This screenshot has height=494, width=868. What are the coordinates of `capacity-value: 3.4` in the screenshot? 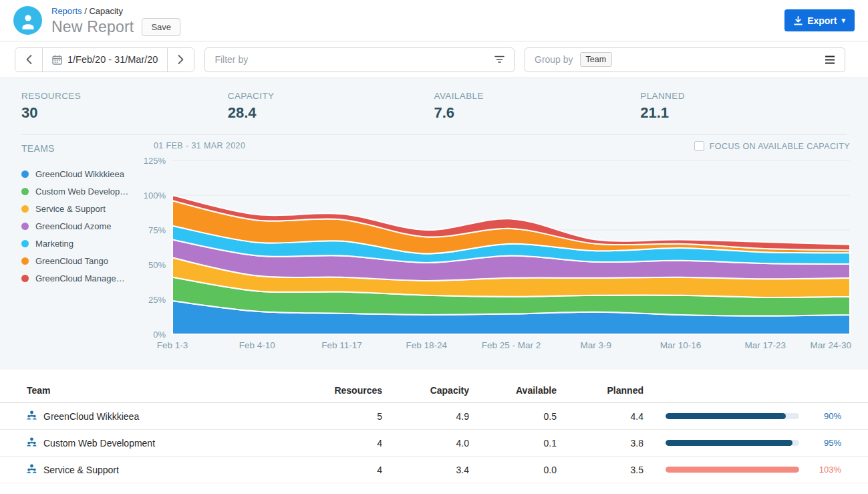 It's located at (426, 470).